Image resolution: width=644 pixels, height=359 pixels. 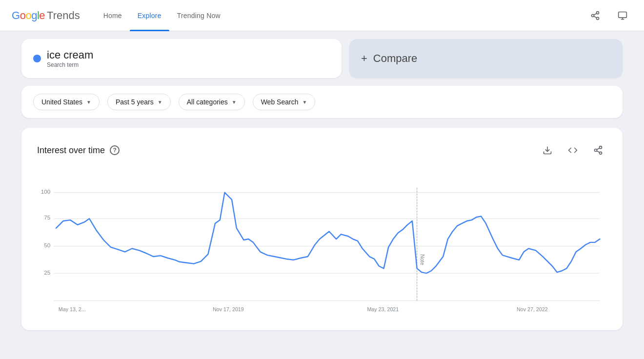 What do you see at coordinates (623, 16) in the screenshot?
I see `feedback-icon` at bounding box center [623, 16].